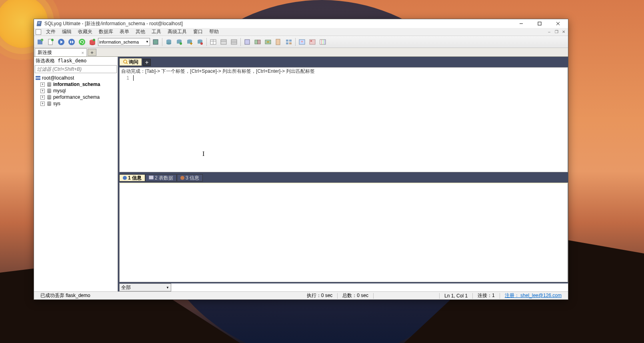  Describe the element at coordinates (59, 91) in the screenshot. I see `tree-db-label: mysql` at that location.